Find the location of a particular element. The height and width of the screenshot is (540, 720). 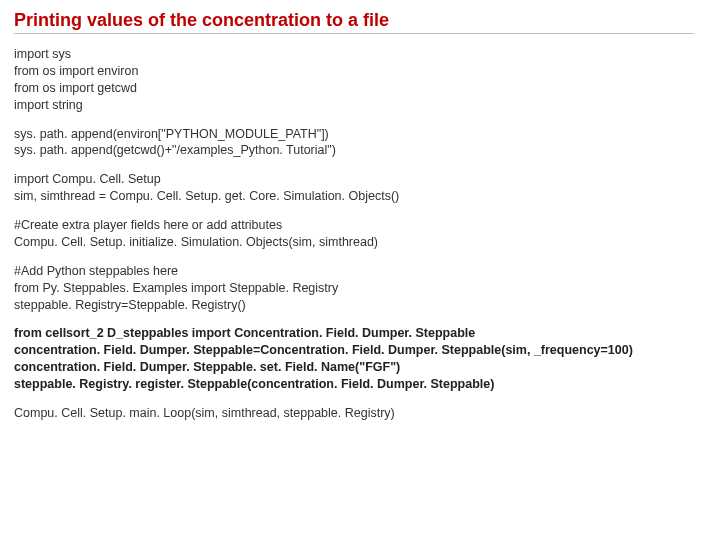

code-block-1: sys. path. append(environ["PYTHON_MODULE… is located at coordinates (360, 143).